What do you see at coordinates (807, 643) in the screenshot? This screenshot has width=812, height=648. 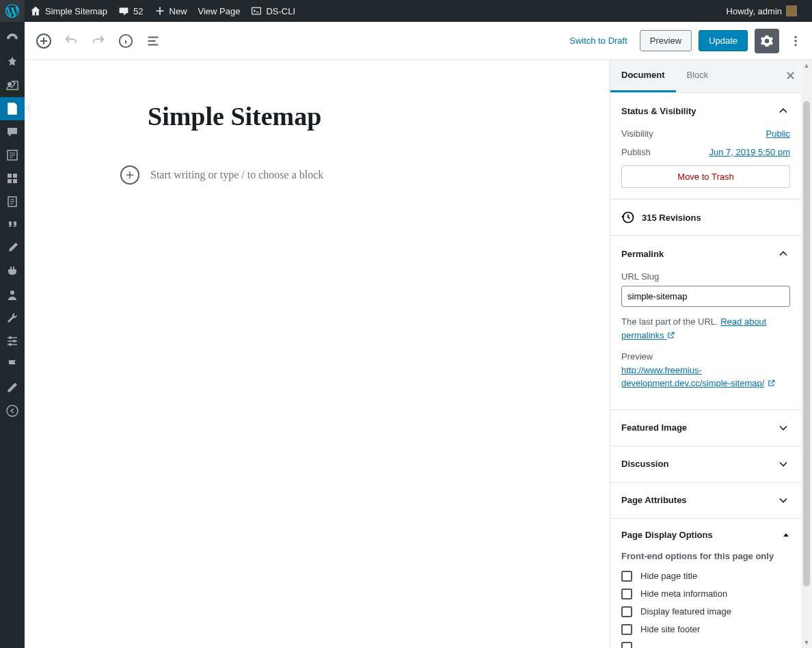 I see `scroll-down-arrow-icon: ▼` at bounding box center [807, 643].